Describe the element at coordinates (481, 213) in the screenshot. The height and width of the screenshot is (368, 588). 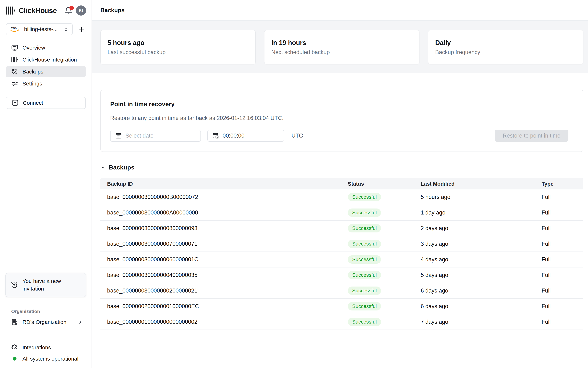
I see `last-modified-cell: 1 day ago` at that location.